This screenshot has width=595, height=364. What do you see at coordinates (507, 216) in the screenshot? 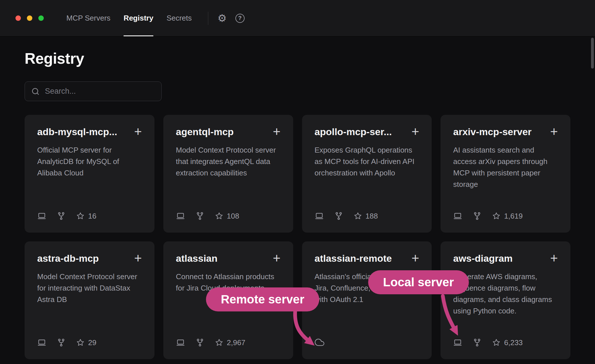
I see `stars-stat: 1,619` at bounding box center [507, 216].